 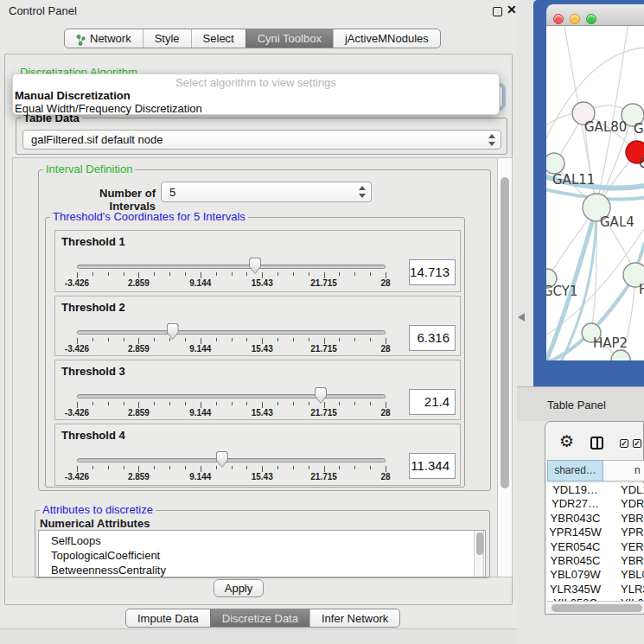 What do you see at coordinates (576, 532) in the screenshot?
I see `cell-shared-name: YPR145W` at bounding box center [576, 532].